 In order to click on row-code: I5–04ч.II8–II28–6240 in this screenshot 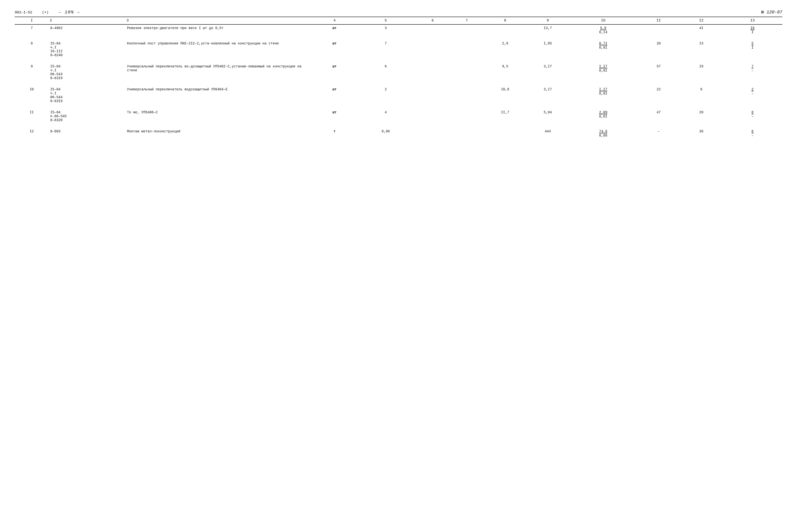, I will do `click(56, 49)`.